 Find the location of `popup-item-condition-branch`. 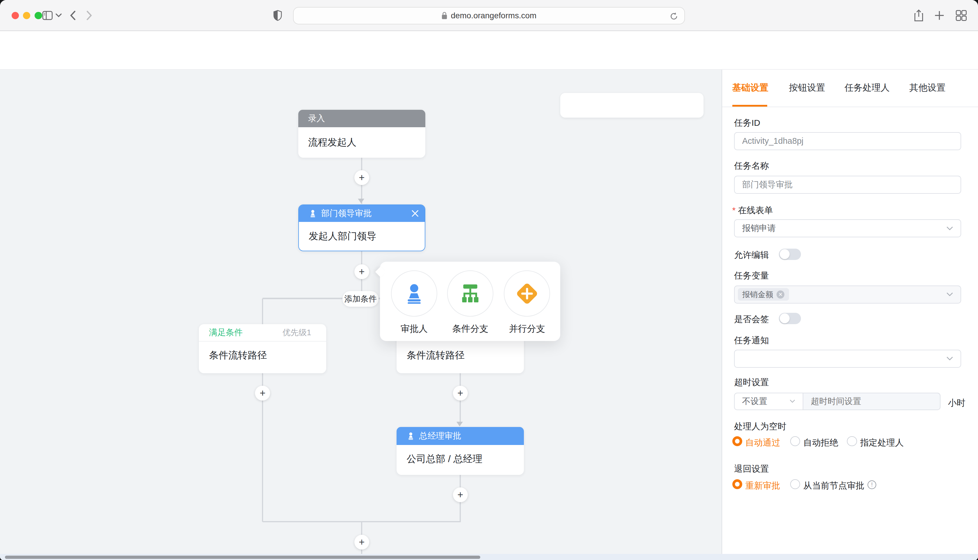

popup-item-condition-branch is located at coordinates (470, 293).